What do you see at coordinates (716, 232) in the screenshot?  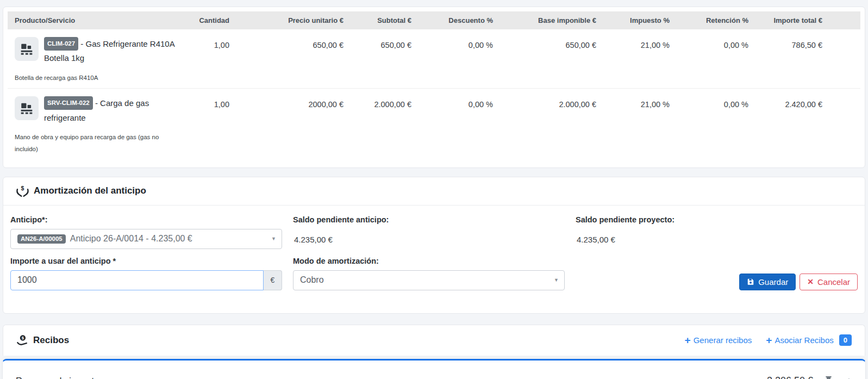 I see `saldo-proyecto-group: Saldo pendiente proyecto: 4.235,00 €` at bounding box center [716, 232].